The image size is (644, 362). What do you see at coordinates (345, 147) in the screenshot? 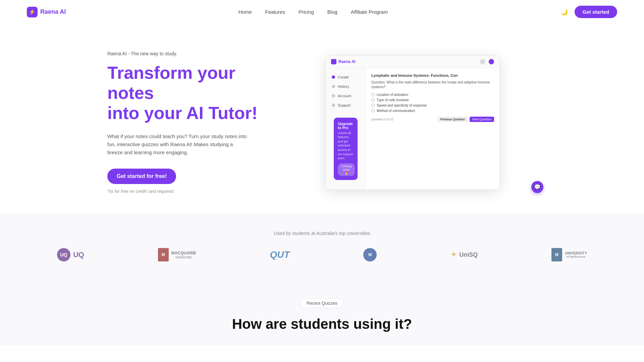
I see `upgrade-area: Upgrade to Pro Unlock all features and g…` at bounding box center [345, 147].